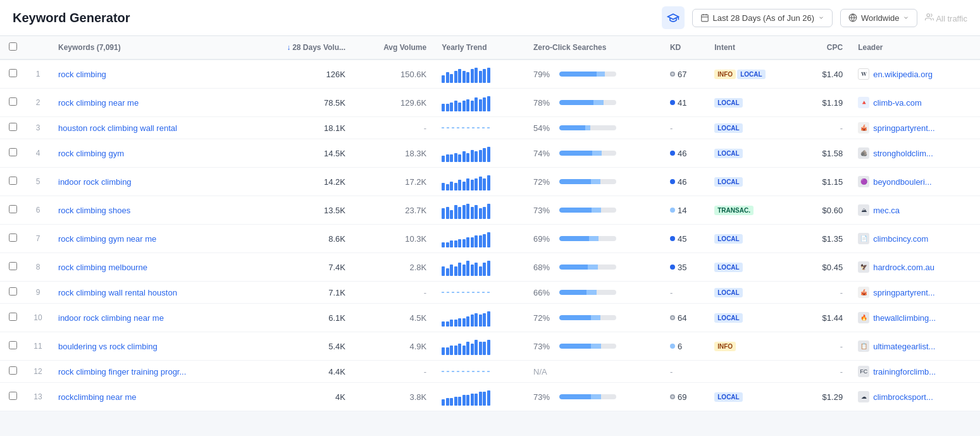 This screenshot has height=436, width=980. What do you see at coordinates (685, 397) in the screenshot?
I see `kd-cell: 69` at bounding box center [685, 397].